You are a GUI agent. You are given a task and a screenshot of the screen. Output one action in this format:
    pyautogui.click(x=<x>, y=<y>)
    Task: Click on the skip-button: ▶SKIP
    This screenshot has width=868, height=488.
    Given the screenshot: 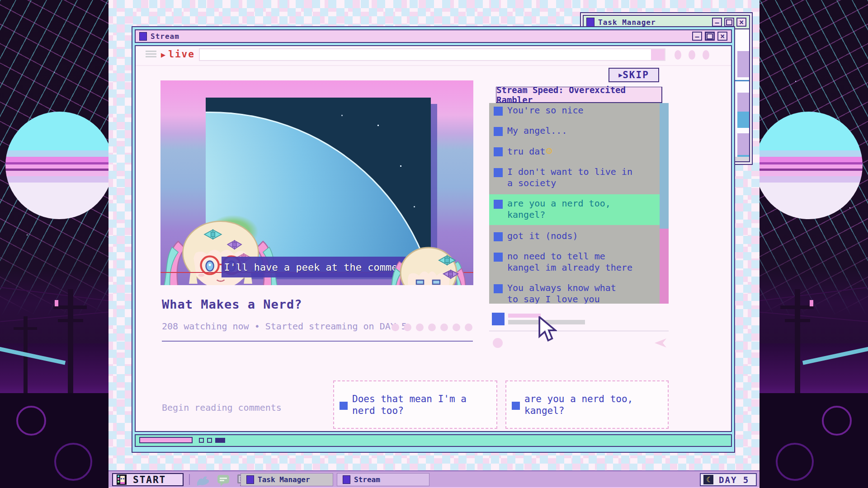 What is the action you would take?
    pyautogui.click(x=634, y=75)
    